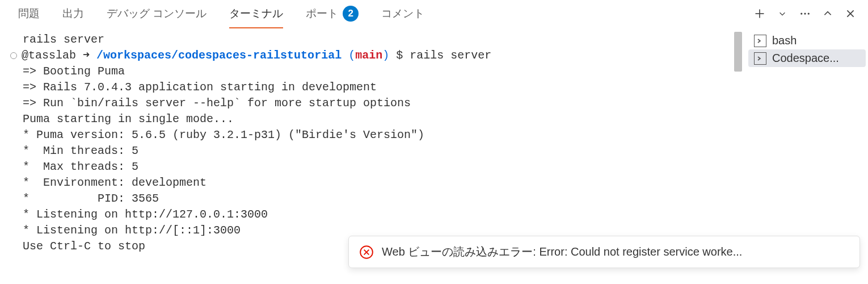 This screenshot has height=284, width=868. Describe the element at coordinates (351, 14) in the screenshot. I see `ports-count-badge: 2` at that location.